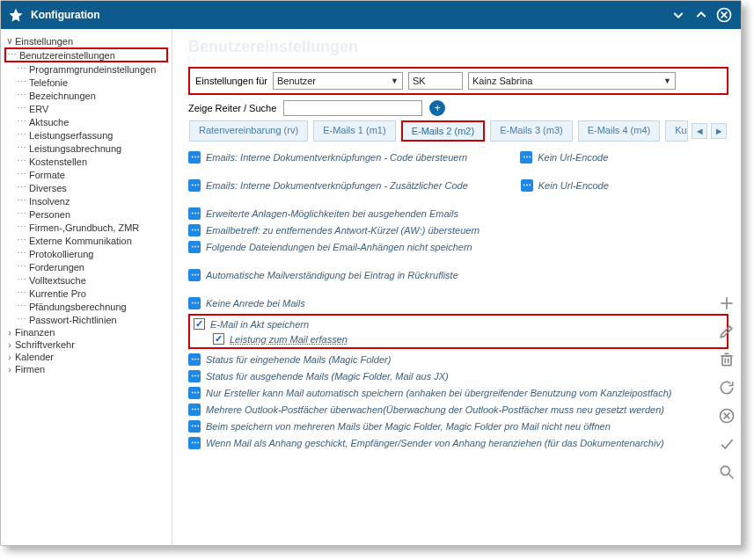 The height and width of the screenshot is (560, 754). Describe the element at coordinates (435, 410) in the screenshot. I see `setting-label: Mehrere Outlook-Postfächer überwachen(Üb…` at that location.